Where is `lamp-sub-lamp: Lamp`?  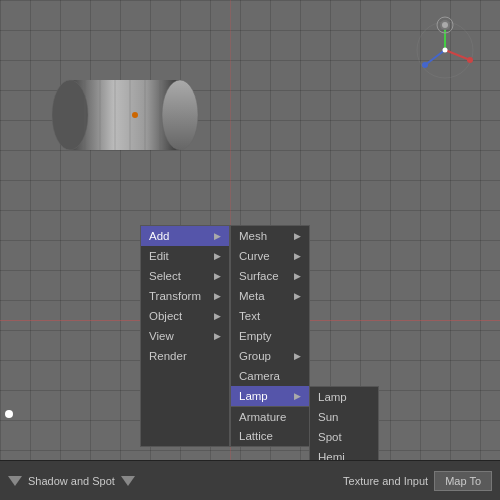 lamp-sub-lamp: Lamp is located at coordinates (344, 397).